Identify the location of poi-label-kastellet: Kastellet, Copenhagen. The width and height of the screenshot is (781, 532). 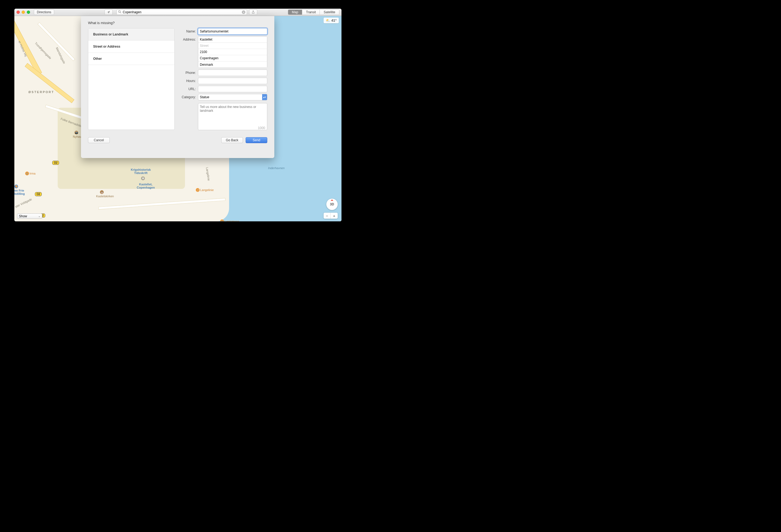
(146, 186).